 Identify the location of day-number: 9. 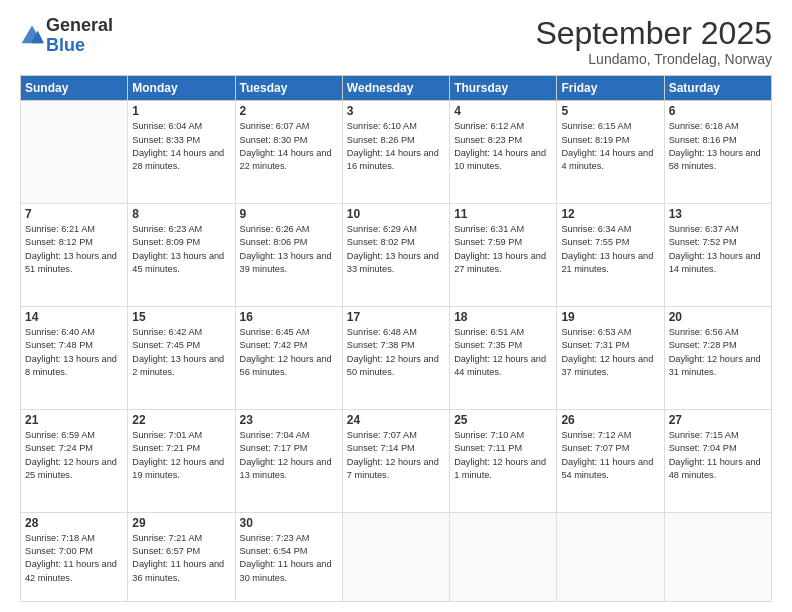
(289, 214).